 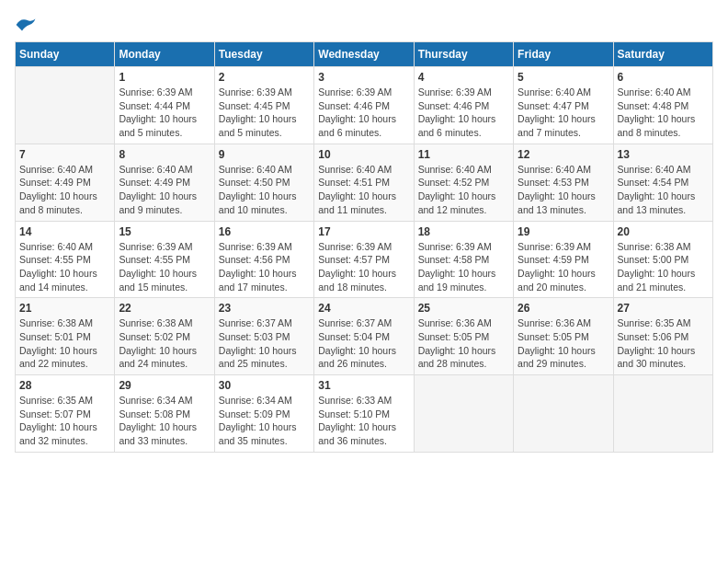 What do you see at coordinates (664, 77) in the screenshot?
I see `day-number: 6` at bounding box center [664, 77].